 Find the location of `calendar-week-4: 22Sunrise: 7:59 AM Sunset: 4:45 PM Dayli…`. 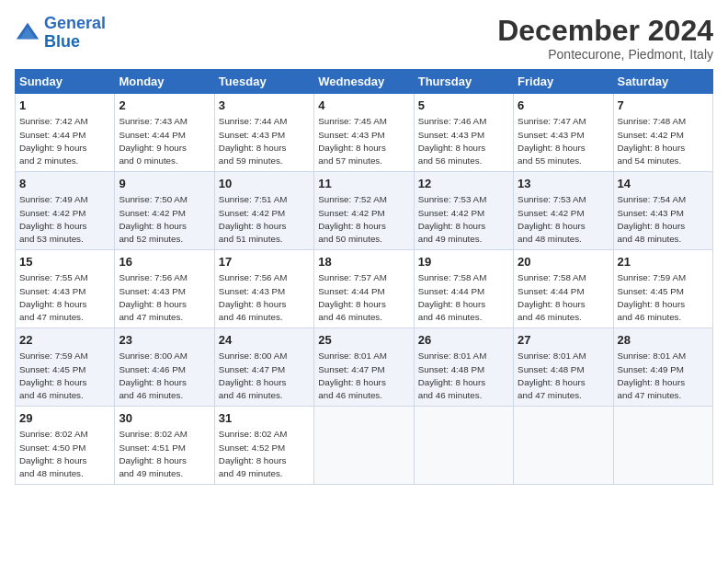

calendar-week-4: 22Sunrise: 7:59 AM Sunset: 4:45 PM Dayli… is located at coordinates (364, 368).